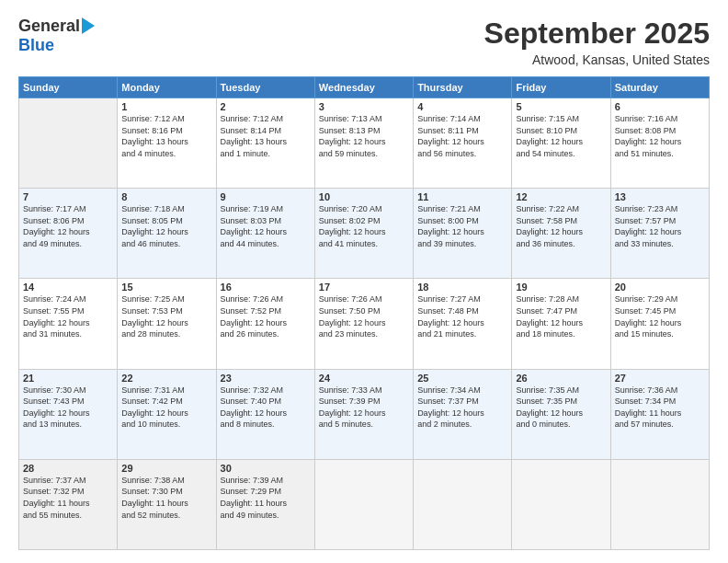 This screenshot has width=728, height=563. I want to click on table-row: 18Sunrise: 7:27 AM Sunset: 7:48 PM Dayli…, so click(463, 324).